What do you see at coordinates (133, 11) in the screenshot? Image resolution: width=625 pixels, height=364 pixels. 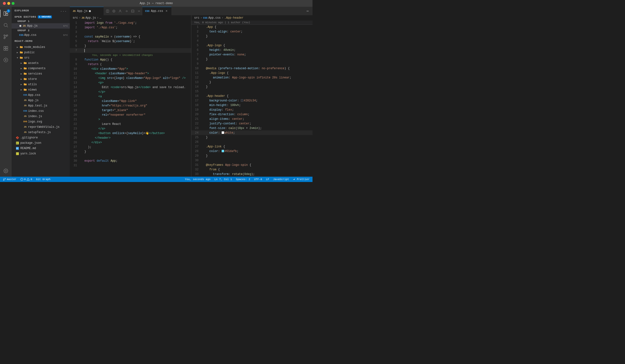 I see `split-down-button` at bounding box center [133, 11].